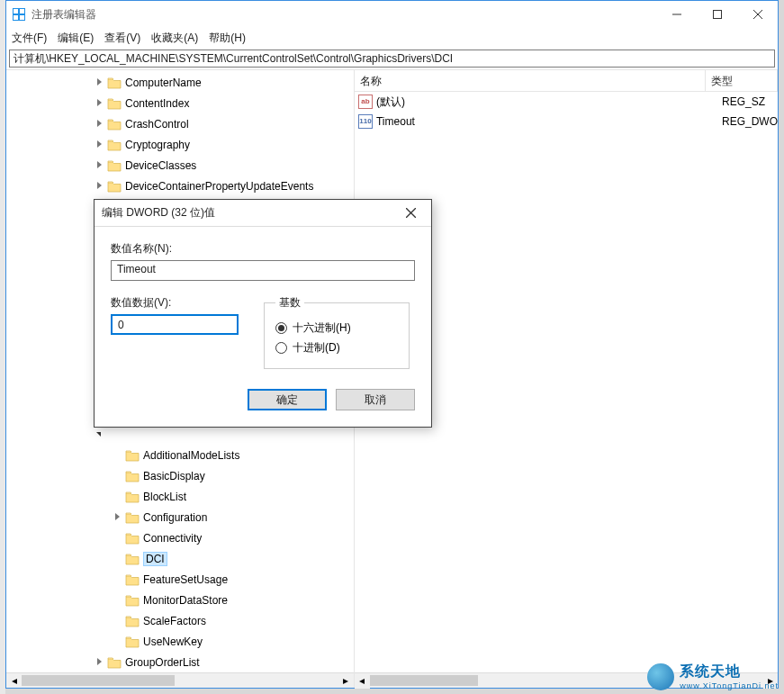 Image resolution: width=784 pixels, height=694 pixels. Describe the element at coordinates (162, 662) in the screenshot. I see `tree-item-label: GroupOrderList` at that location.